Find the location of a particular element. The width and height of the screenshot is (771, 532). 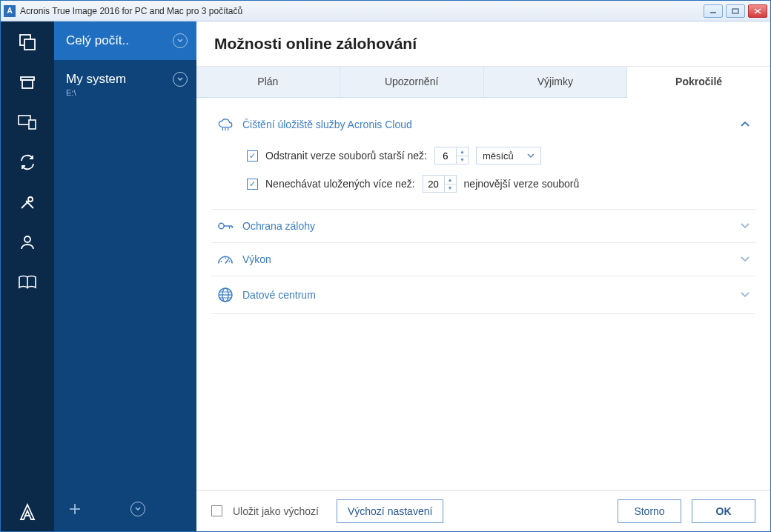

nav-tools-icon is located at coordinates (27, 202).